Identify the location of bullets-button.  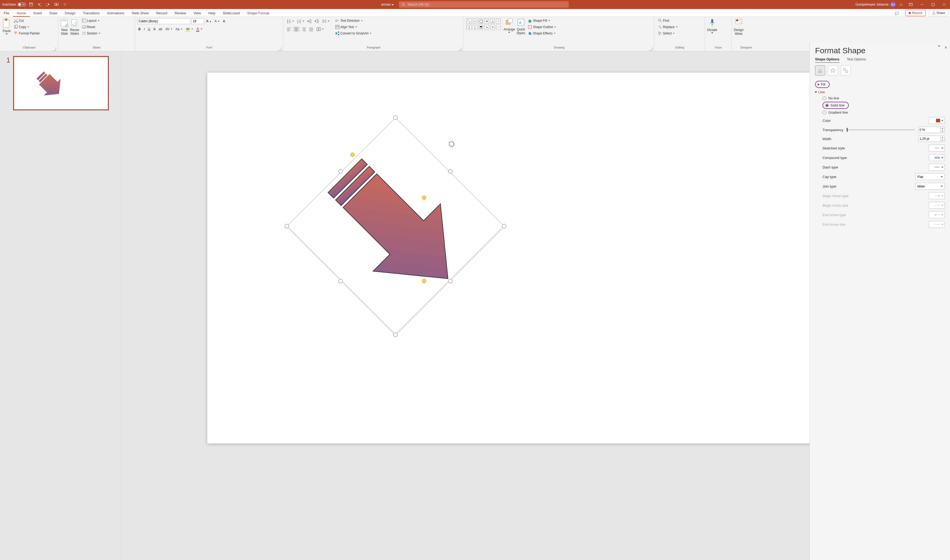
(290, 21).